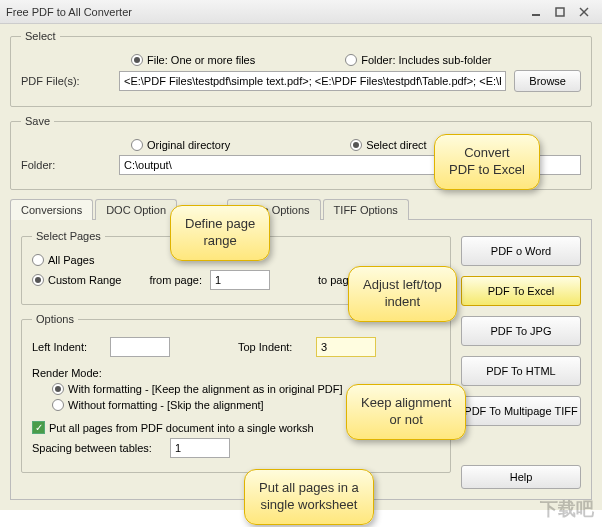  What do you see at coordinates (418, 60) in the screenshot?
I see `folder-radio: Folder: Includes sub-folder` at bounding box center [418, 60].